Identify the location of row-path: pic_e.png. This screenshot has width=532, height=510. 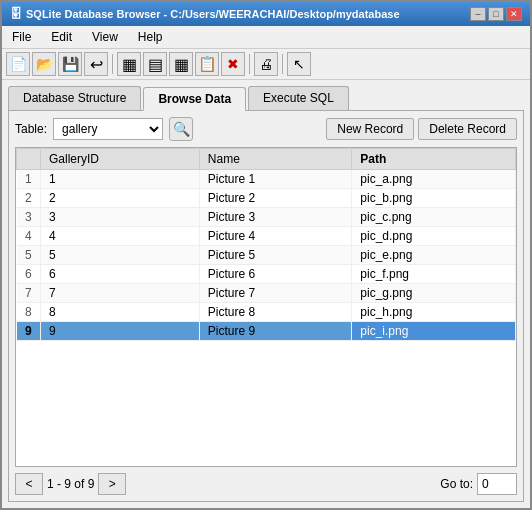
(434, 256).